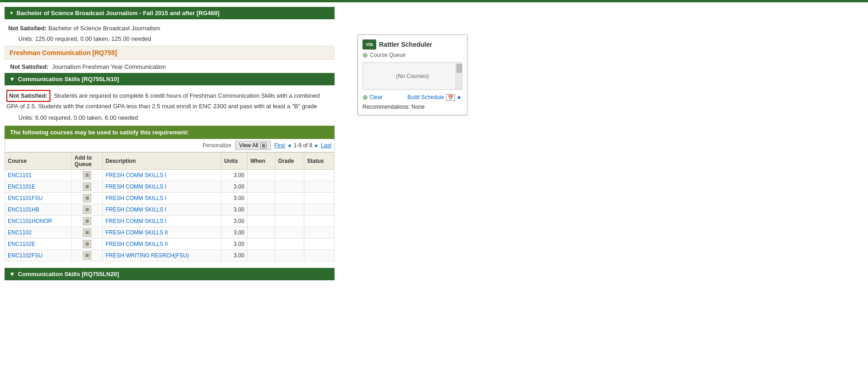 Image resolution: width=868 pixels, height=389 pixels. Describe the element at coordinates (38, 198) in the screenshot. I see `cell-course: ENC1101FSU` at that location.